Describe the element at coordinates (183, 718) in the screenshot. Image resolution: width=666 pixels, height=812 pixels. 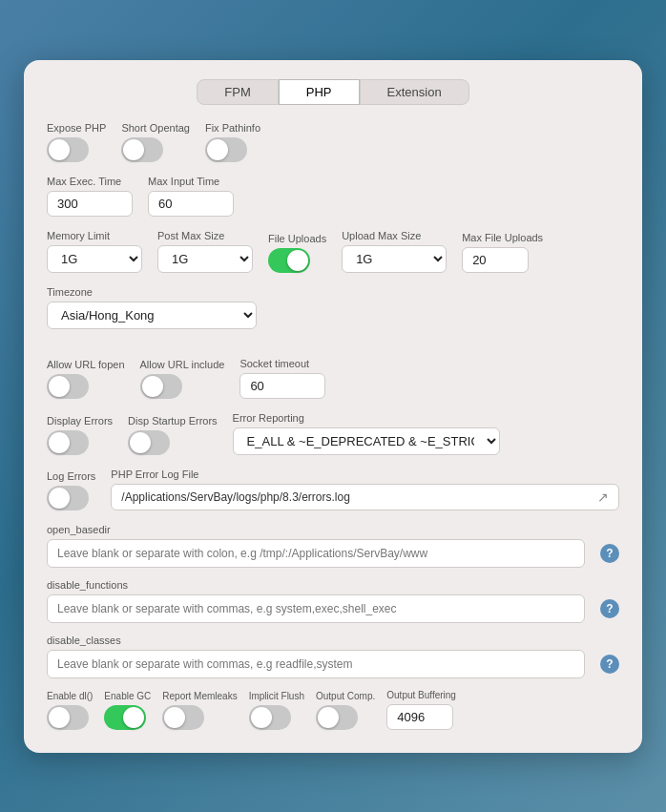
I see `report-memleaks-toggle` at that location.